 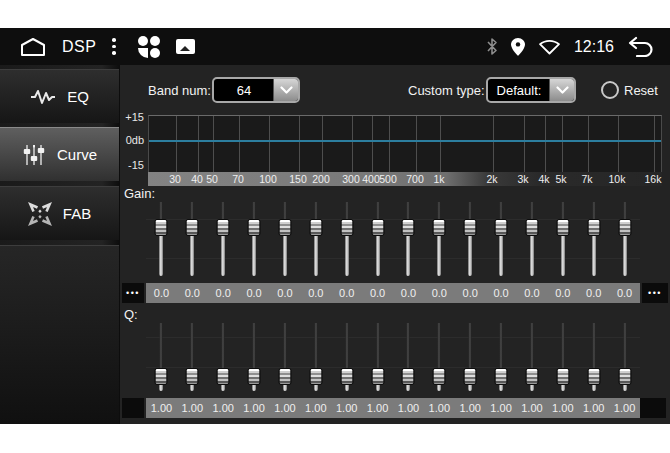 I want to click on sidebar-item-curve: Curve, so click(x=60, y=154).